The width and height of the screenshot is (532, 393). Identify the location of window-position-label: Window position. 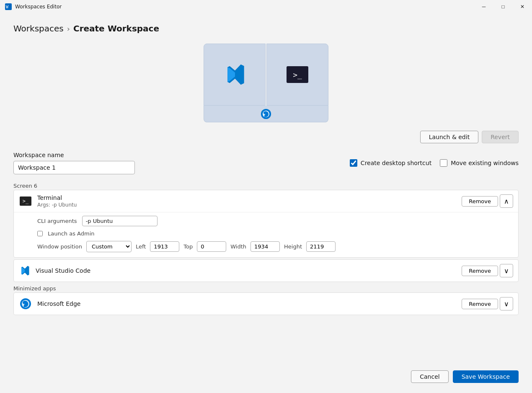
(59, 246).